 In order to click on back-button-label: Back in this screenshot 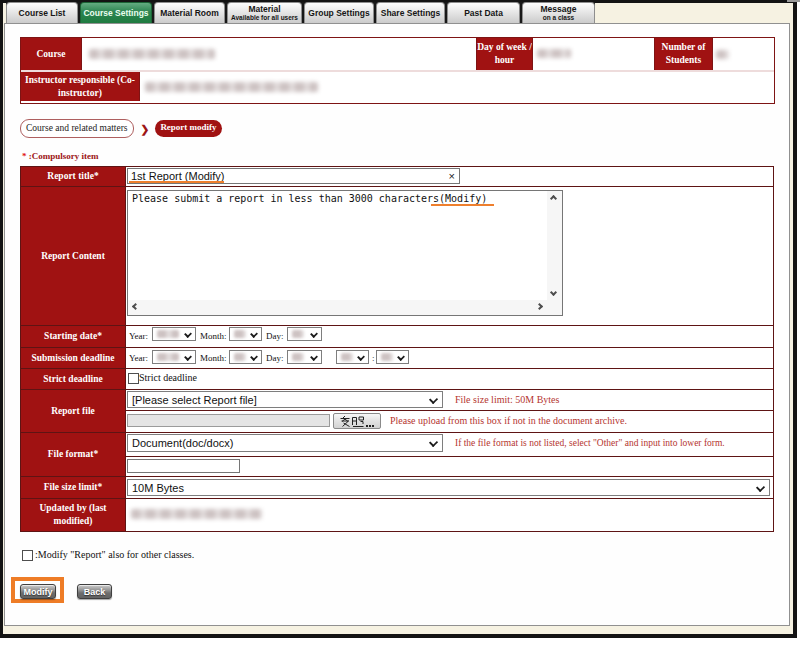, I will do `click(95, 592)`.